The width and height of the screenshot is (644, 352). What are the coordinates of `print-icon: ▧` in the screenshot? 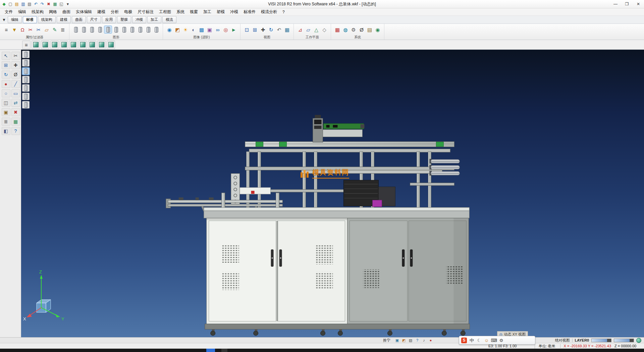 It's located at (30, 4).